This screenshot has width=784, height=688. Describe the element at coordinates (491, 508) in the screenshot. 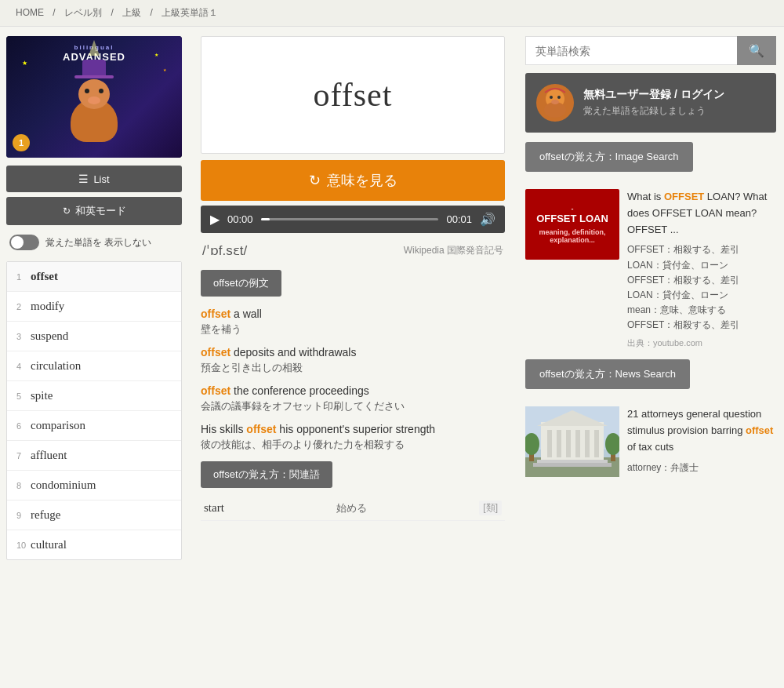

I see `related-type: [類]` at that location.